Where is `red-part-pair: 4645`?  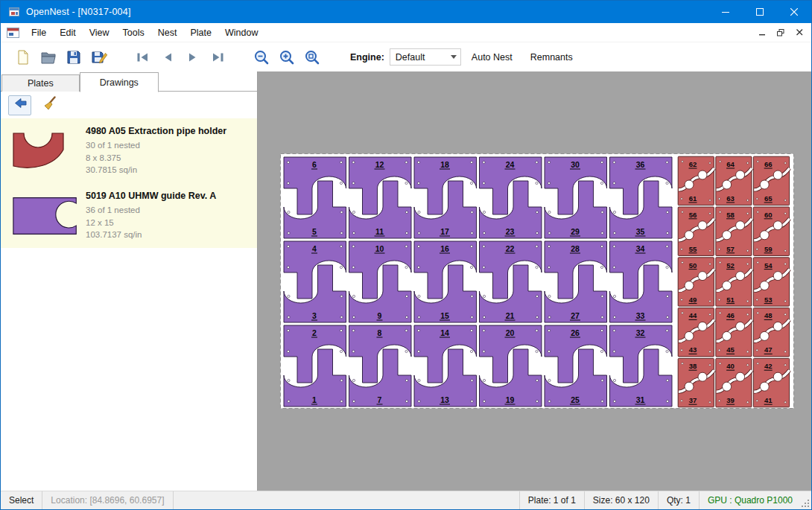
red-part-pair: 4645 is located at coordinates (734, 332).